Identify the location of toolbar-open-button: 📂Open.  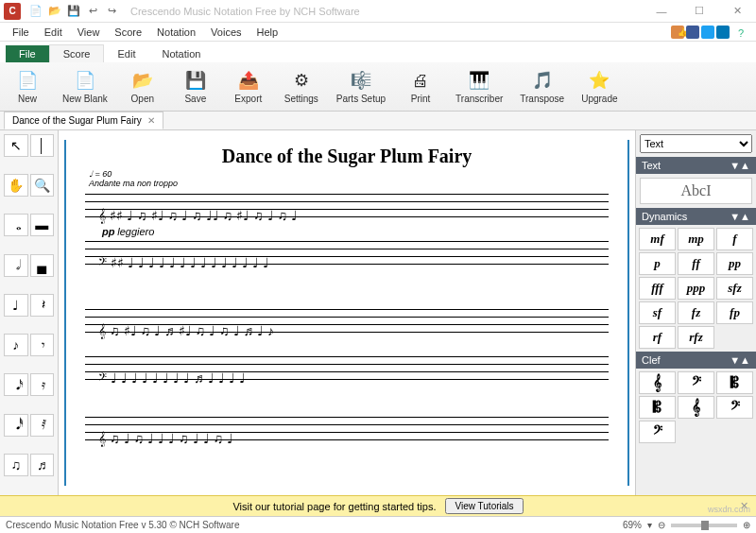
(143, 87).